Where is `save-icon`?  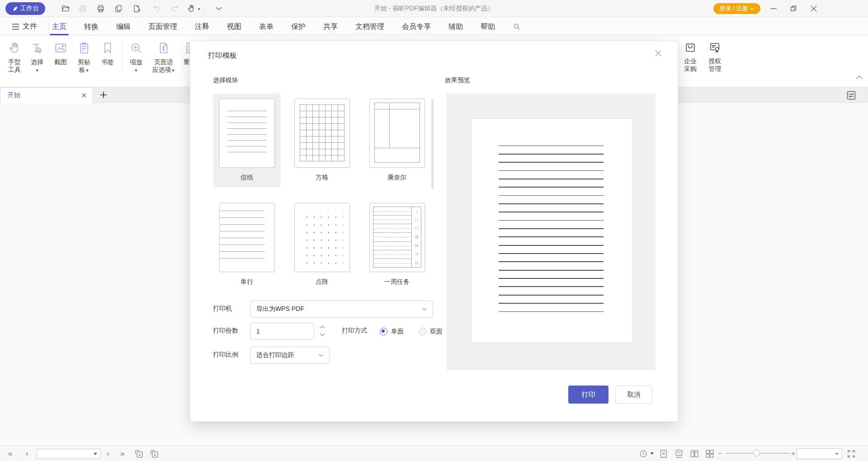
save-icon is located at coordinates (83, 9).